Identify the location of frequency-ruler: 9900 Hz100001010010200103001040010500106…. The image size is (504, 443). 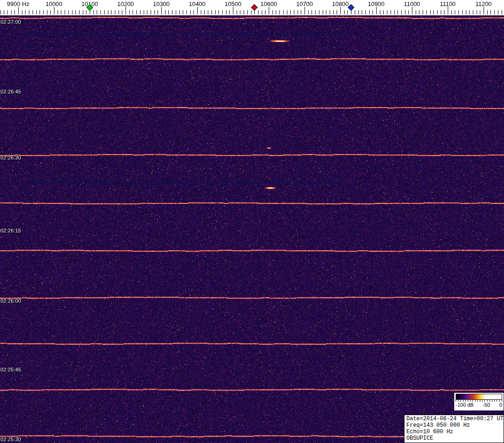
(252, 7).